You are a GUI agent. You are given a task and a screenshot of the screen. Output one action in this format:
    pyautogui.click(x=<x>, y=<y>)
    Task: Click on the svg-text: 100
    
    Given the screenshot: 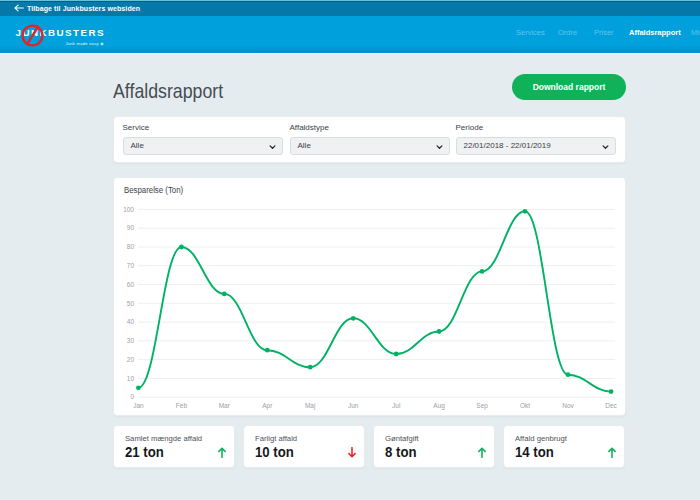 What is the action you would take?
    pyautogui.click(x=128, y=210)
    